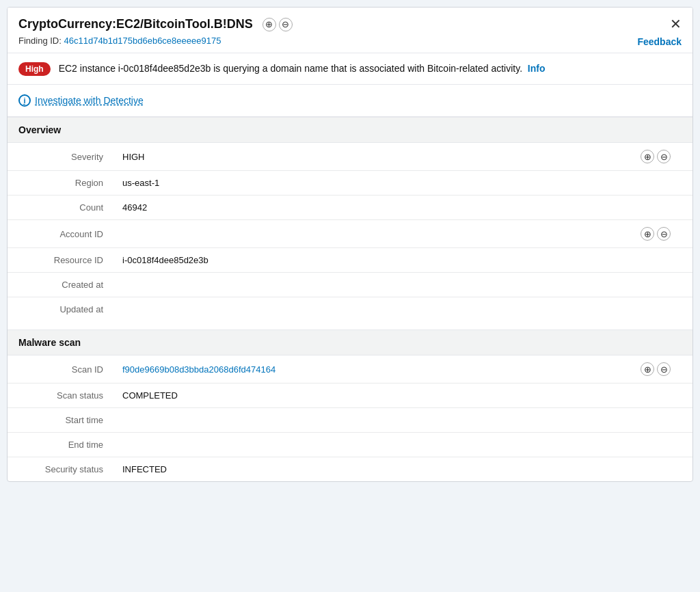 This screenshot has width=700, height=592. What do you see at coordinates (278, 25) in the screenshot?
I see `title-zoom-controls: ⊕ ⊖` at bounding box center [278, 25].